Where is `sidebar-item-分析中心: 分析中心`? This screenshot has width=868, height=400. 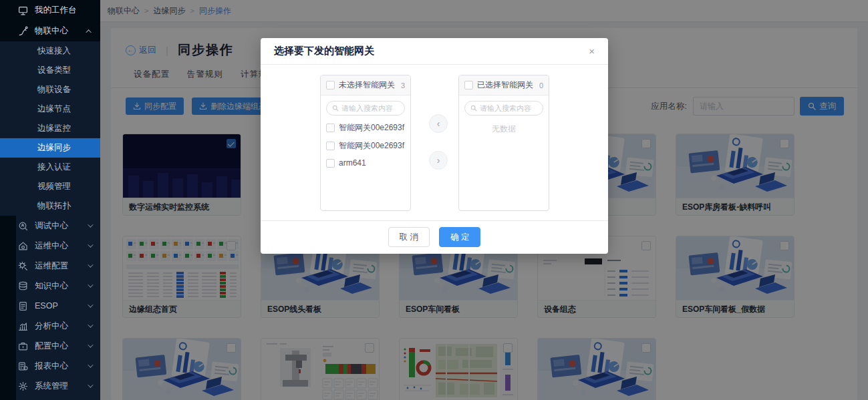
sidebar-item-分析中心: 分析中心 is located at coordinates (50, 326).